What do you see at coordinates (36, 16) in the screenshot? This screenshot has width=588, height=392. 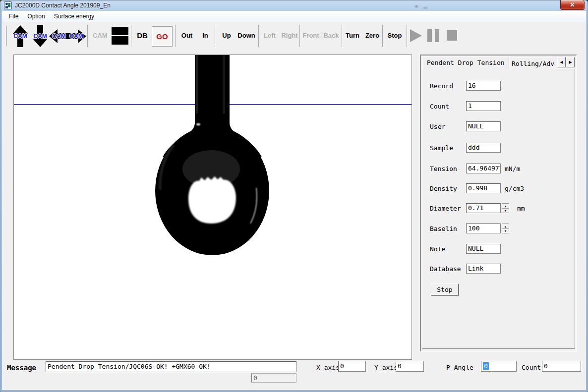 I see `menu-item-option: Option` at bounding box center [36, 16].